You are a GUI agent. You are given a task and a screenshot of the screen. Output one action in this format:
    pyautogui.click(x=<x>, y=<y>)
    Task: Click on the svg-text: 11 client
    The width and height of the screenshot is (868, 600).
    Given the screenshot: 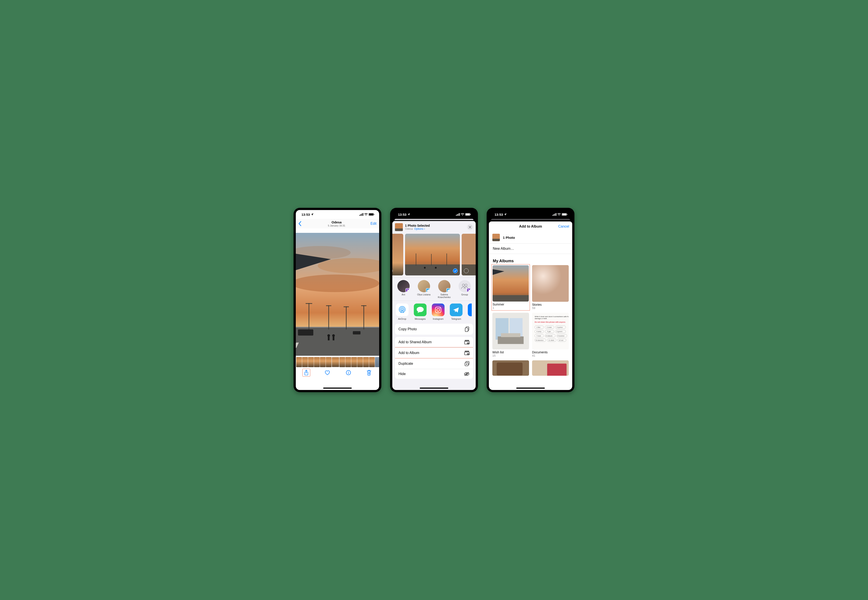 What is the action you would take?
    pyautogui.click(x=552, y=340)
    